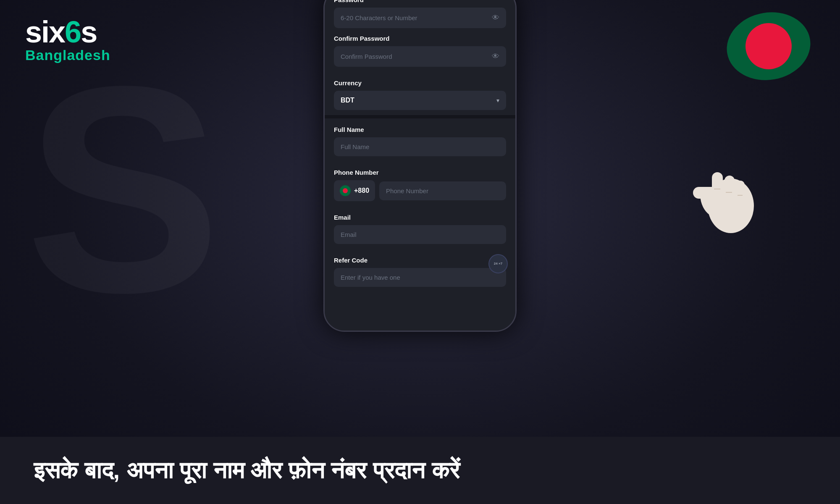 This screenshot has width=840, height=504. Describe the element at coordinates (420, 234) in the screenshot. I see `email-placeholder: Email` at that location.